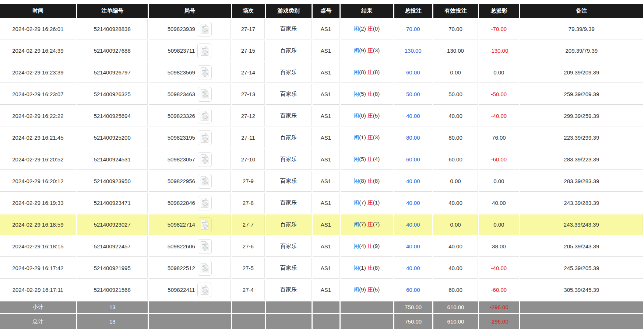  Describe the element at coordinates (499, 247) in the screenshot. I see `cell-payout: 38.00` at that location.